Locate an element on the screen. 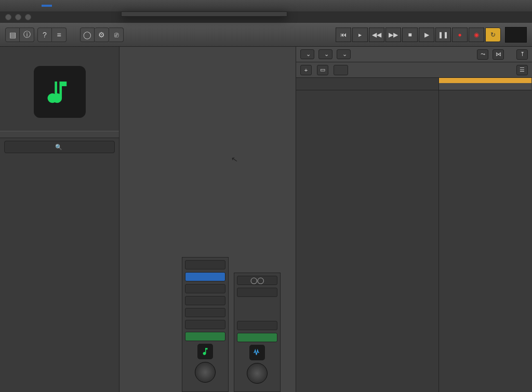 This screenshot has width=532, height=392. rewind-button: ◀◀ is located at coordinates (377, 35).